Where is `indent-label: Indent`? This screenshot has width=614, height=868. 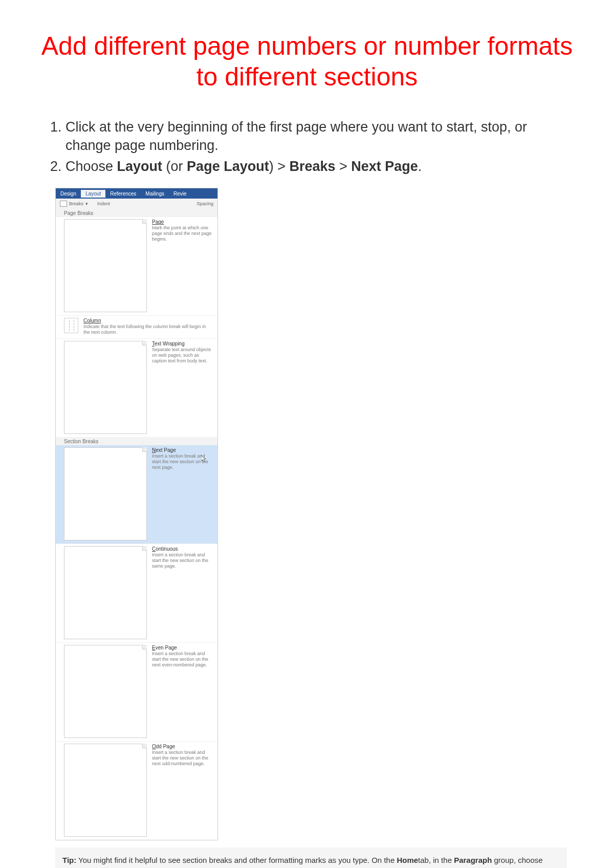 indent-label: Indent is located at coordinates (103, 204).